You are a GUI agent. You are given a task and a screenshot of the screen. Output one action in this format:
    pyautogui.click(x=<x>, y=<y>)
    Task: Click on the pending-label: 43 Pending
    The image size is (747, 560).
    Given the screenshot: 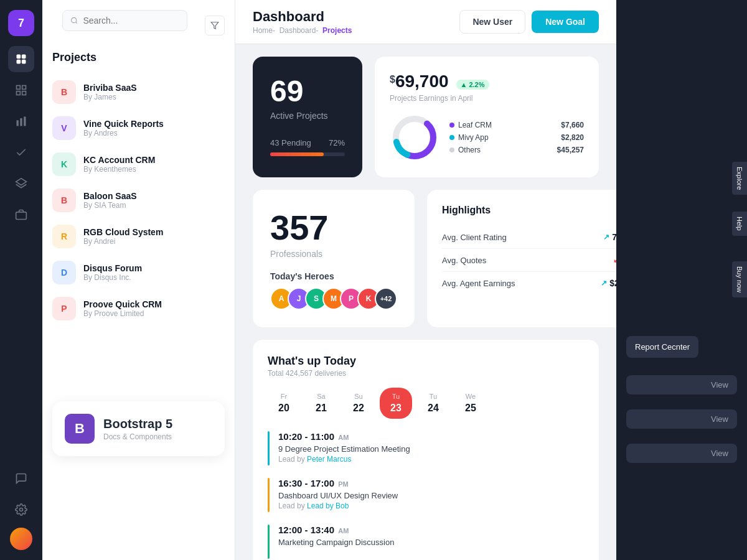 What is the action you would take?
    pyautogui.click(x=291, y=143)
    